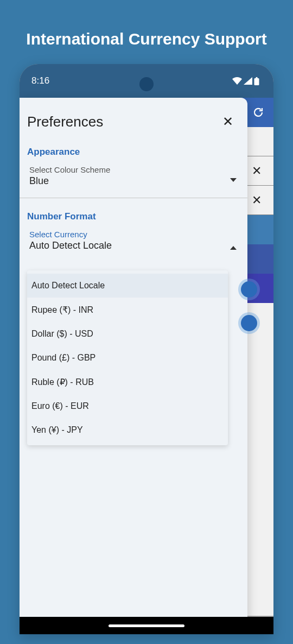  I want to click on dropdown-label: Select Colour Scheme, so click(135, 169).